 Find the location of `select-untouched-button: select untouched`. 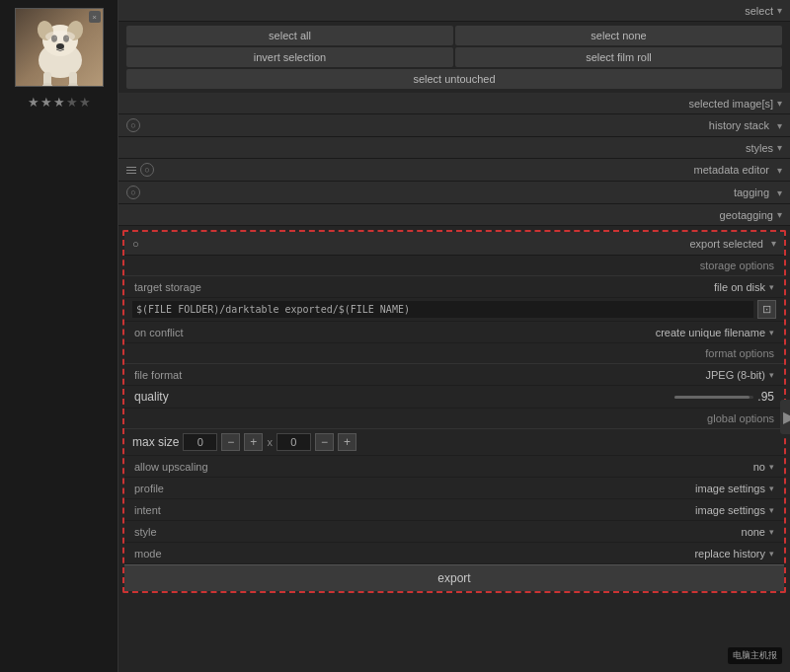

select-untouched-button: select untouched is located at coordinates (454, 79).